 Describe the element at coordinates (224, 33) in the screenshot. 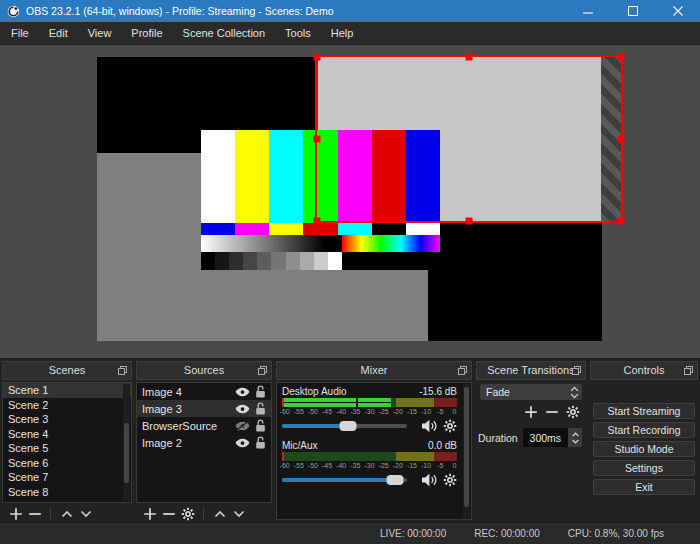

I see `menu-item-scene-collection: Scene Collection` at that location.